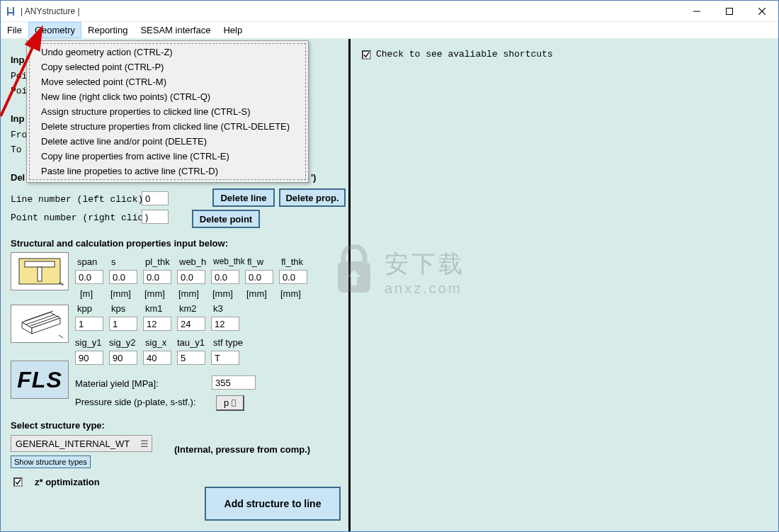  Describe the element at coordinates (191, 358) in the screenshot. I see `inp-tauy1` at that location.